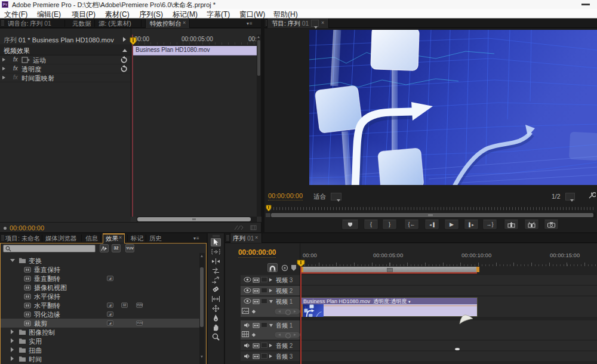 The width and height of the screenshot is (597, 364). Describe the element at coordinates (100, 341) in the screenshot. I see `folder-row: 实用` at that location.